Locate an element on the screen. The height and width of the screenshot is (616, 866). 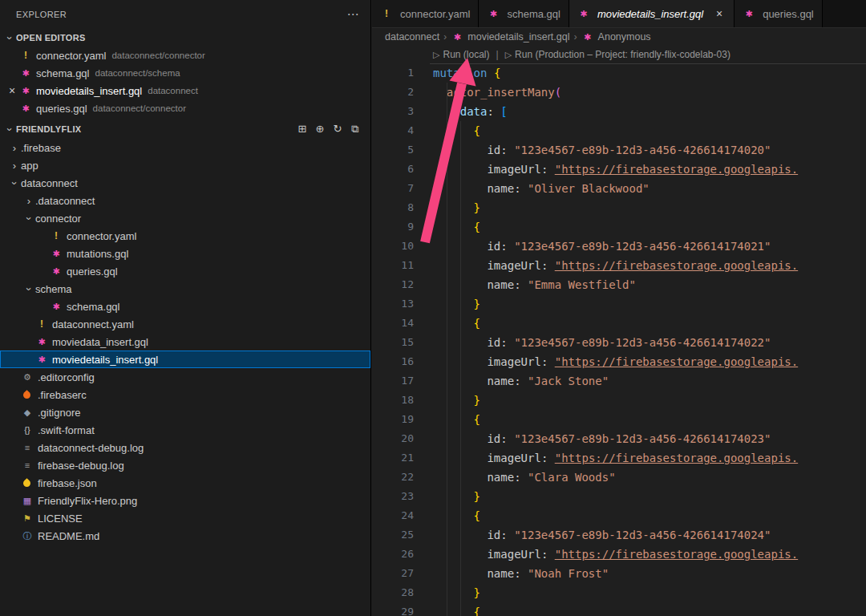
tree-item-FriendlyFlix-Hero.png: ▦FriendlyFlix-Hero.png is located at coordinates (185, 500).